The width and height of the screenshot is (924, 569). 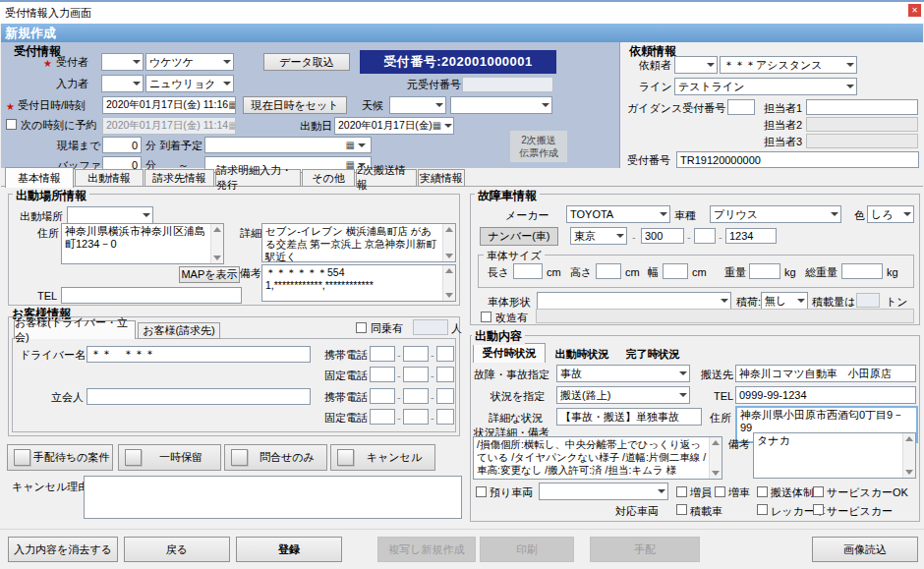 I want to click on weather-detail-select, so click(x=501, y=105).